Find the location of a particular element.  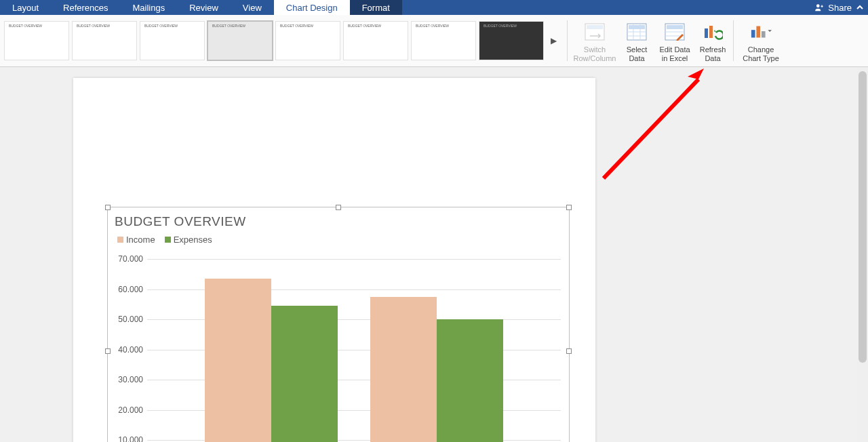

y-tick-label: 40.000 is located at coordinates (130, 350).